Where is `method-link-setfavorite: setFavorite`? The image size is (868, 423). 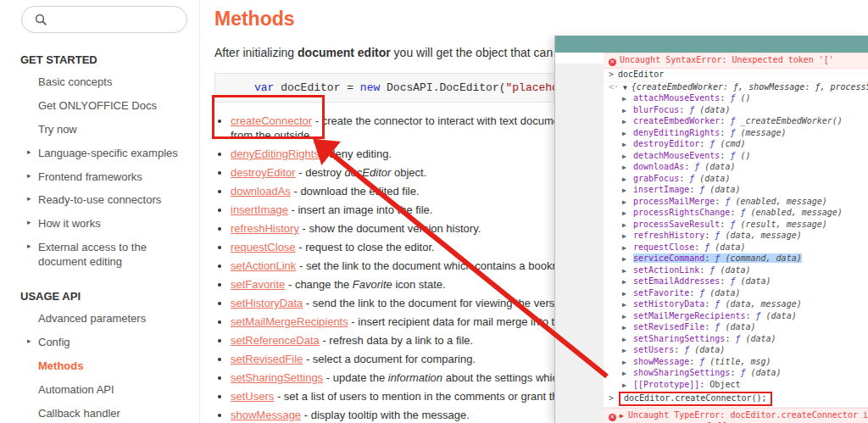
method-link-setfavorite: setFavorite is located at coordinates (258, 285).